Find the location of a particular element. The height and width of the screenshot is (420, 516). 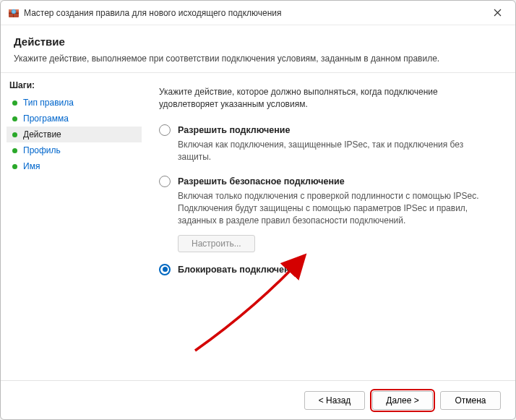

step-program: Программа is located at coordinates (74, 119).